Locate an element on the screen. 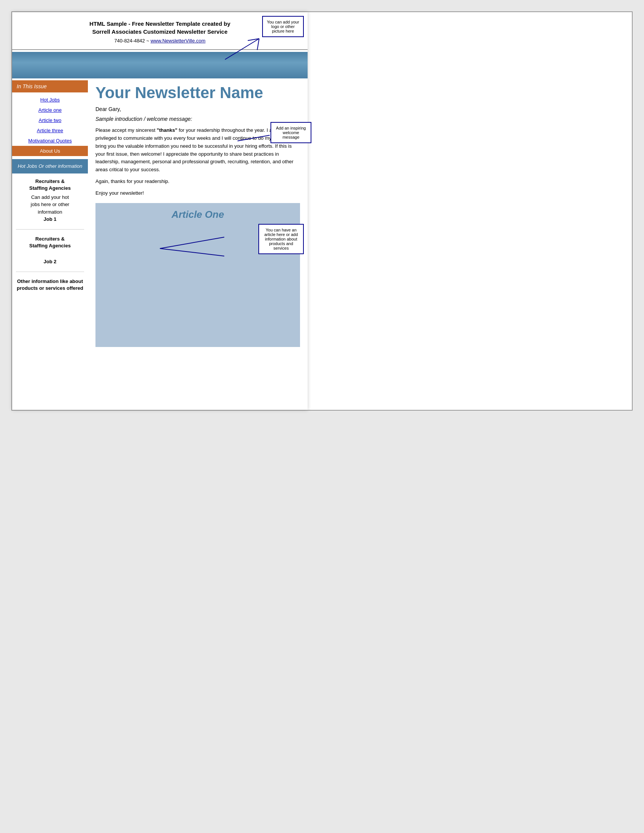 This screenshot has height=833, width=644. sidebar-section-3: Other information like about products or… is located at coordinates (50, 285).